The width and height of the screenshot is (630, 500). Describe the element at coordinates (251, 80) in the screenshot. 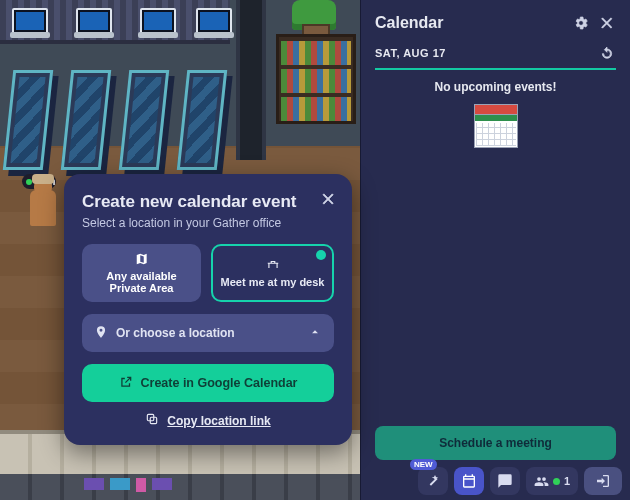

I see `pillar` at that location.